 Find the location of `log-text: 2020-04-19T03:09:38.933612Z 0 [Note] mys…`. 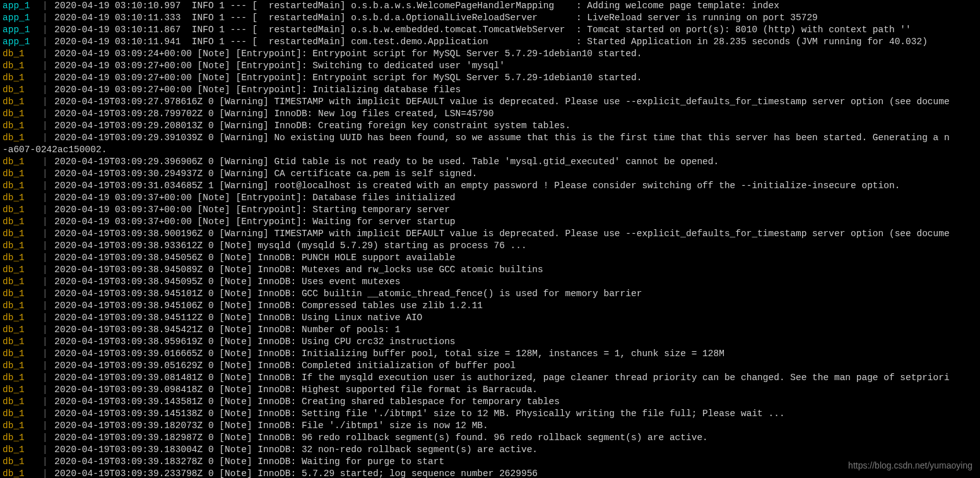

log-text: 2020-04-19T03:09:38.933612Z 0 [Note] mys… is located at coordinates (290, 246).